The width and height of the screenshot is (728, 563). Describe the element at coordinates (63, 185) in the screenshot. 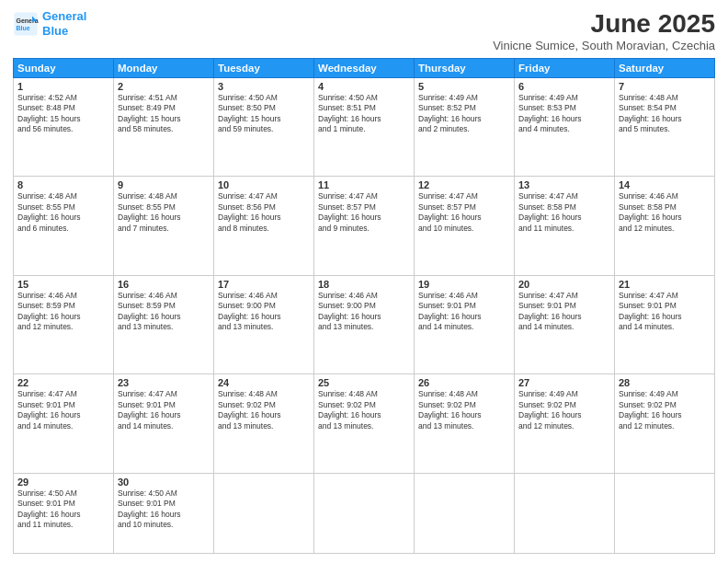

I see `day-number: 8` at that location.